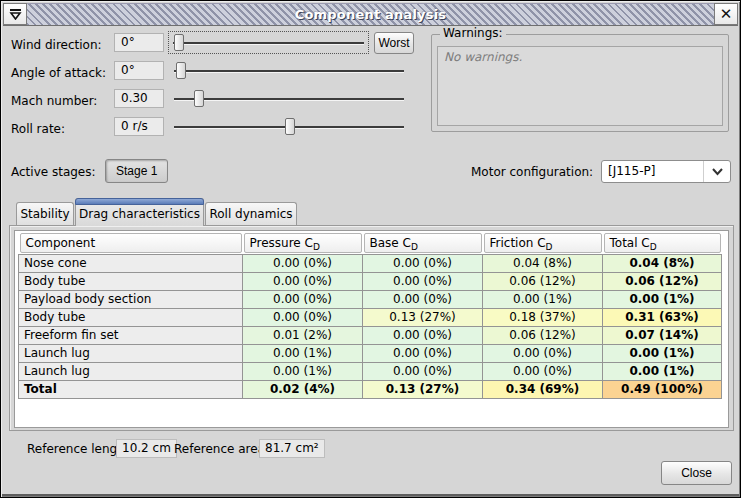 The height and width of the screenshot is (498, 741). I want to click on value-cell: 0.02 (4%), so click(303, 389).